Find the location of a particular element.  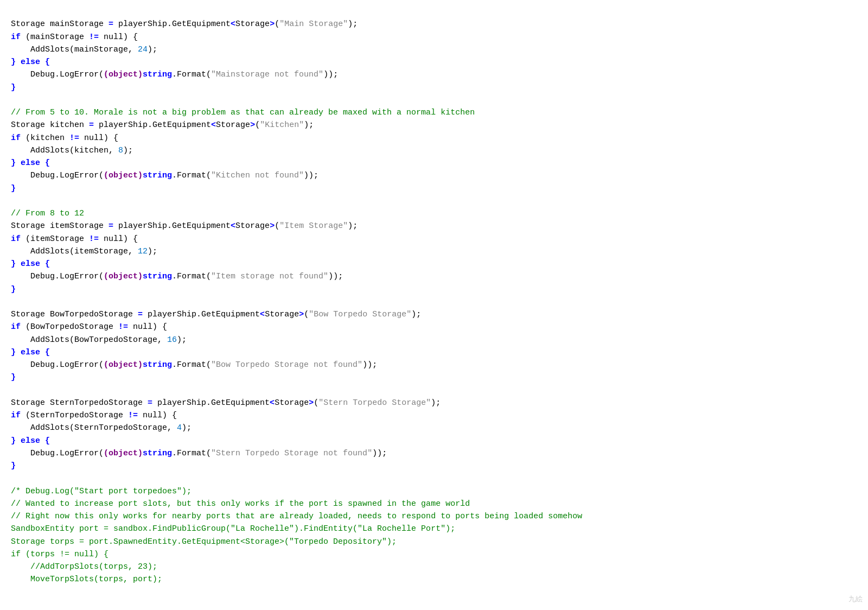

line-comment-block-2: // Wanted to increase port slots, but th… is located at coordinates (240, 504).